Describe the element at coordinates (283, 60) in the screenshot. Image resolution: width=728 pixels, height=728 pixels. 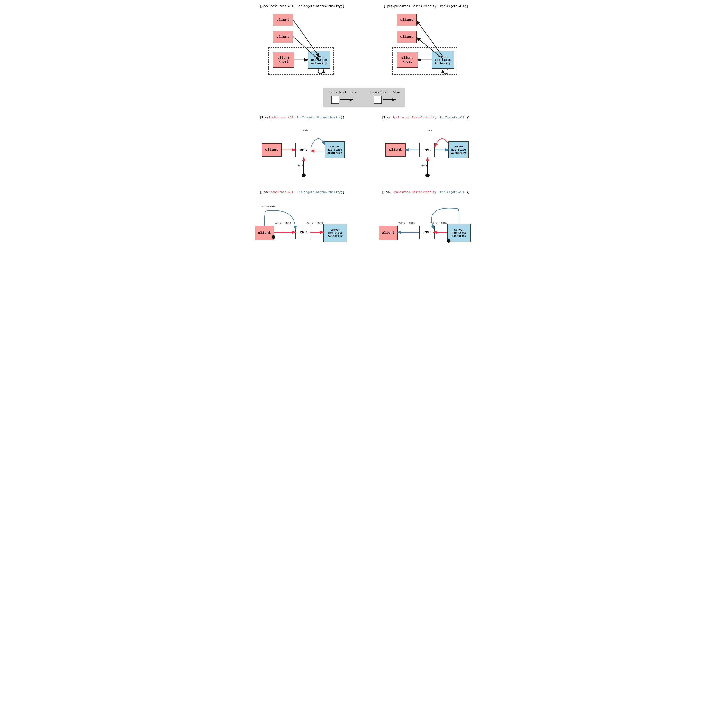
I see `client-host-box-1: client-host` at that location.